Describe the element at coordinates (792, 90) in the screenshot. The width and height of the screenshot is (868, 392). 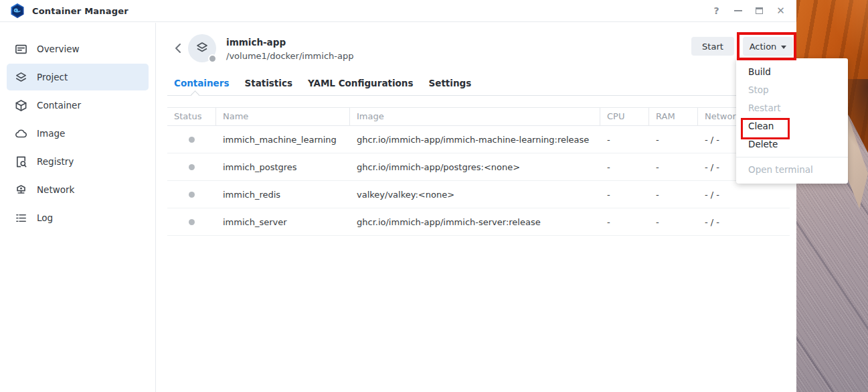
I see `menu-item-stop: Stop` at that location.